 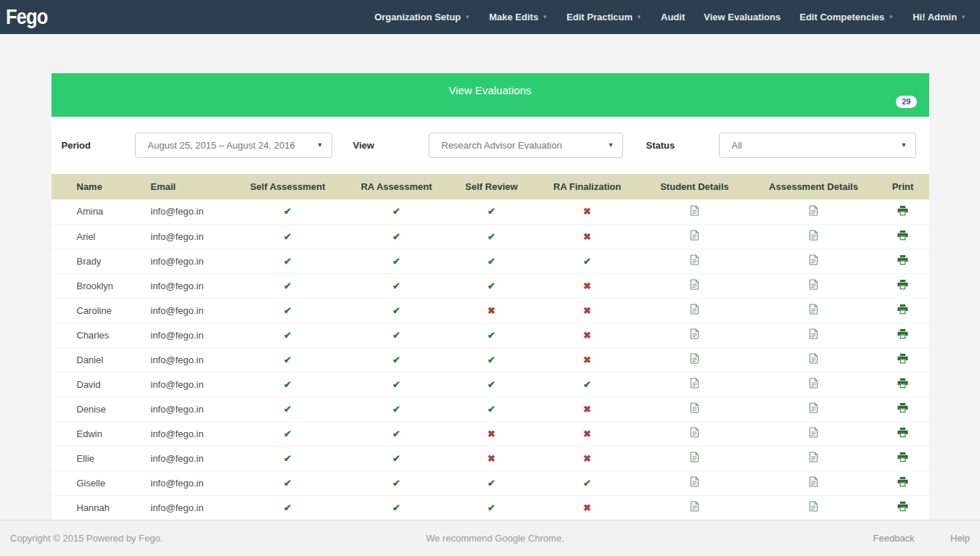 What do you see at coordinates (960, 538) in the screenshot?
I see `help-link: Help` at bounding box center [960, 538].